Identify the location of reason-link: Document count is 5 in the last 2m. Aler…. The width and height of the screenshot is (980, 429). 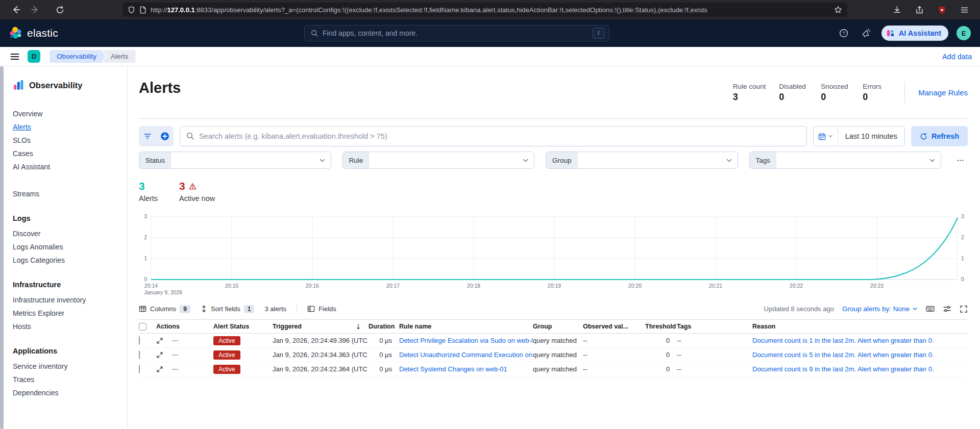
(860, 355).